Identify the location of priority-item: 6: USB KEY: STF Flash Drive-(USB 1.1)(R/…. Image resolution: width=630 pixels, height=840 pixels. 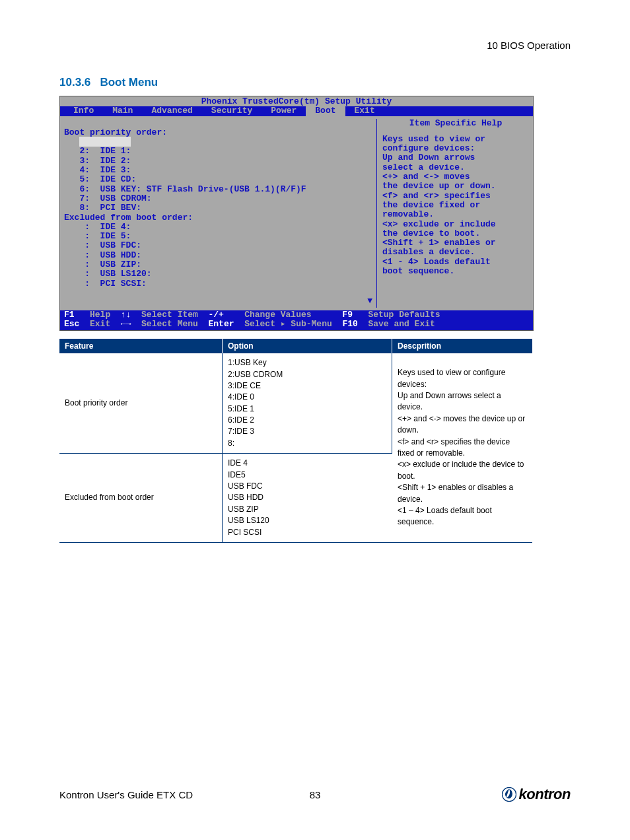
(193, 189).